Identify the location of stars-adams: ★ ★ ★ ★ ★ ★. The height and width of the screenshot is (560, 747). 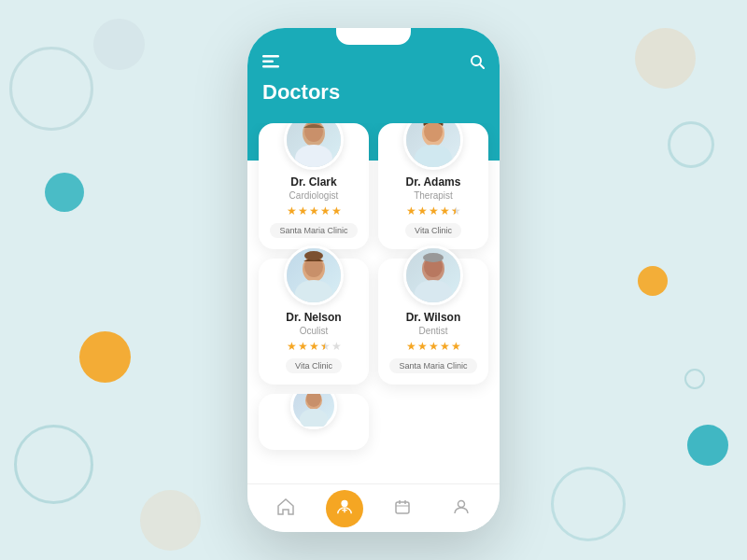
(433, 211).